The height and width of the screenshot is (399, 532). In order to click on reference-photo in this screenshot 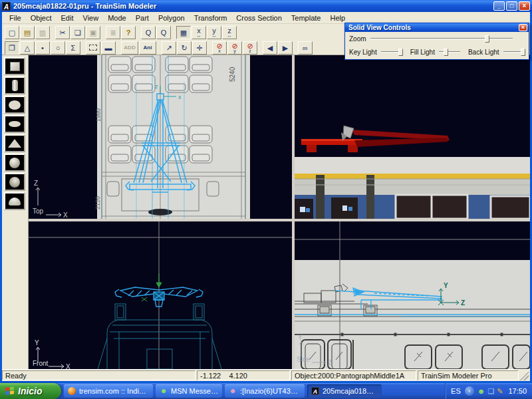, I will do `click(412, 188)`.